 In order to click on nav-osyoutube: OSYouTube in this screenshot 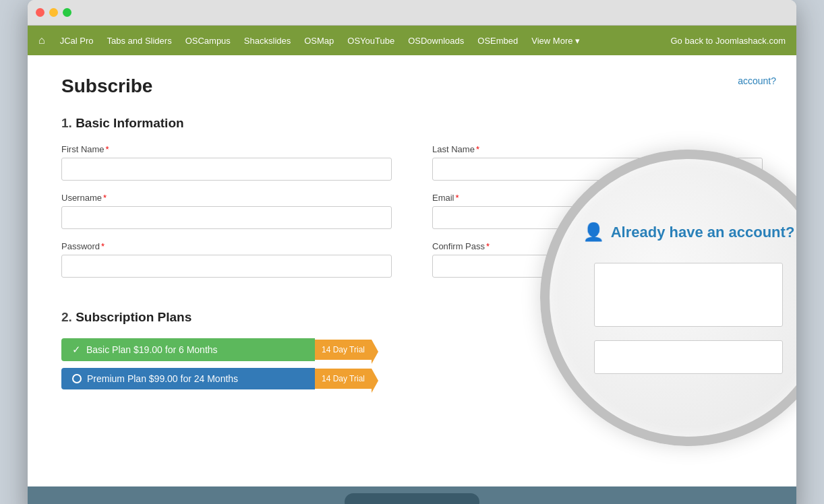, I will do `click(371, 40)`.